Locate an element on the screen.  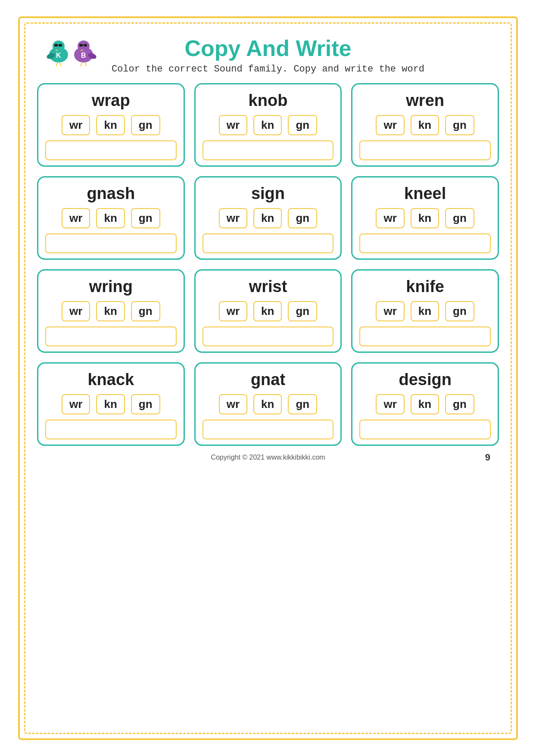
word-card: gnashwrkngn is located at coordinates (111, 218).